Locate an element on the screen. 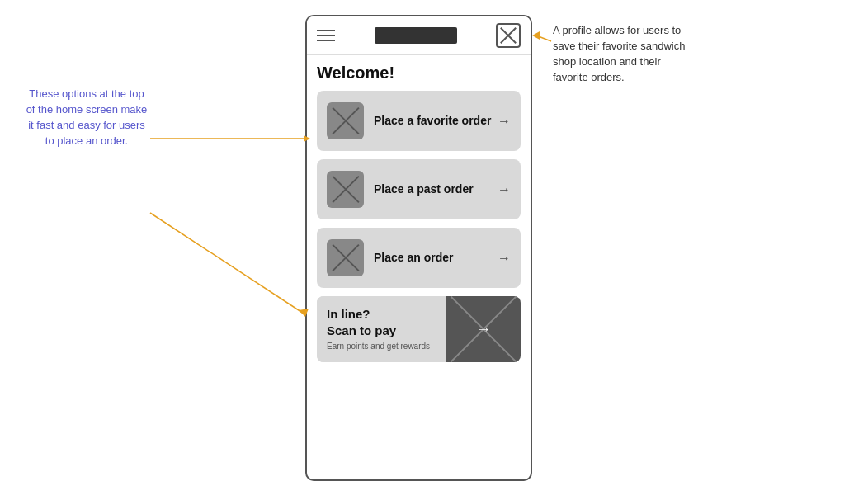  left-annotation-text: These options at the top of the home scr… is located at coordinates (87, 117).